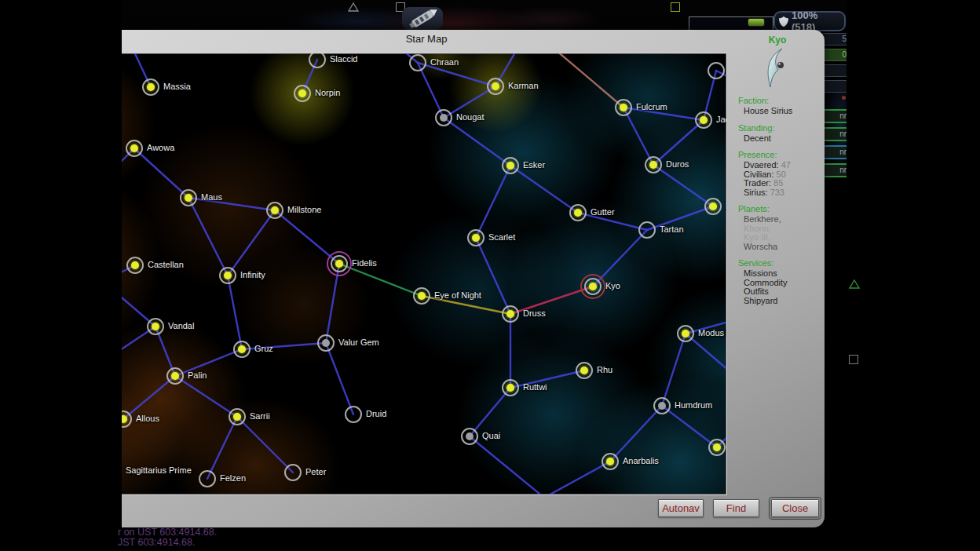 The image size is (980, 551). Describe the element at coordinates (458, 295) in the screenshot. I see `system-label: Eye of Night` at that location.